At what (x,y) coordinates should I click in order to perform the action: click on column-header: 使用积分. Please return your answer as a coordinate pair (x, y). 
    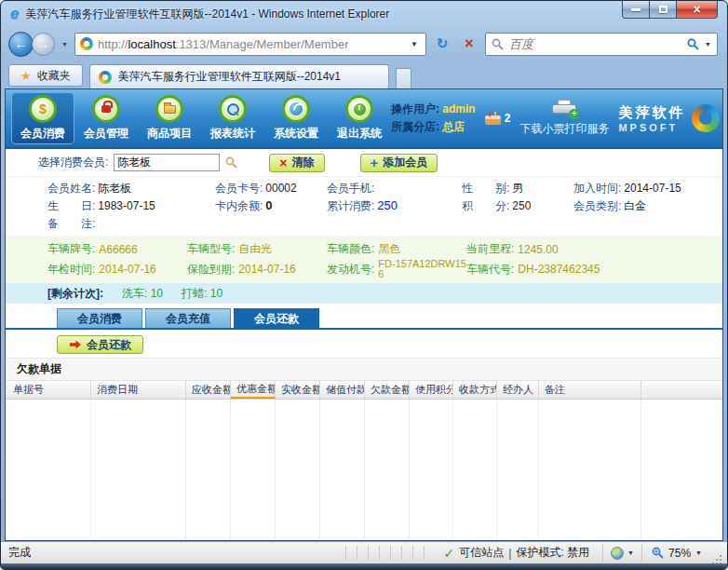
    Looking at the image, I should click on (432, 389).